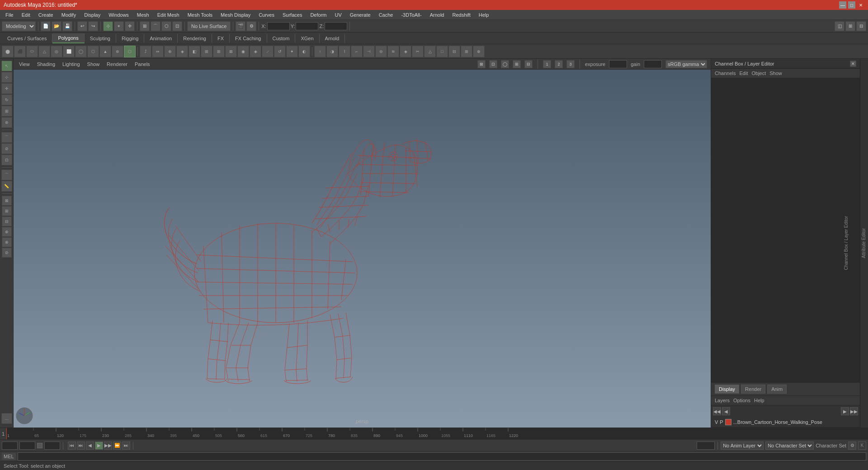  What do you see at coordinates (108, 26) in the screenshot?
I see `select-tool-button: ⊹` at bounding box center [108, 26].